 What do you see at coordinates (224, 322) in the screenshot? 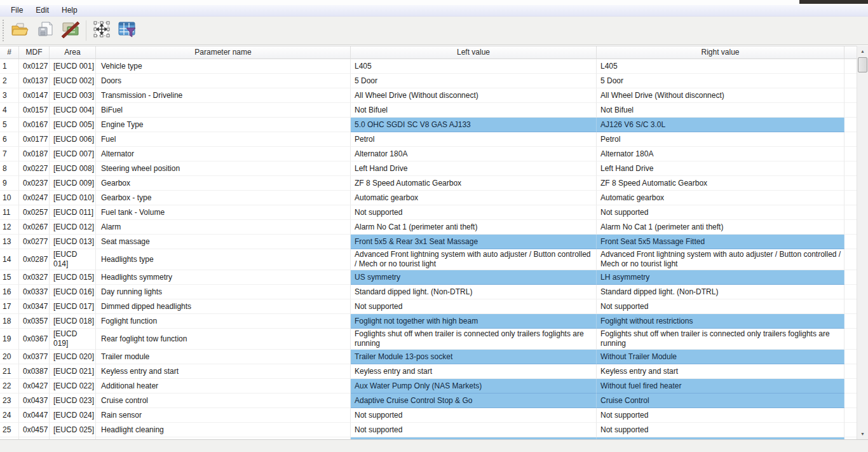
I see `cell-param: Foglight function` at bounding box center [224, 322].